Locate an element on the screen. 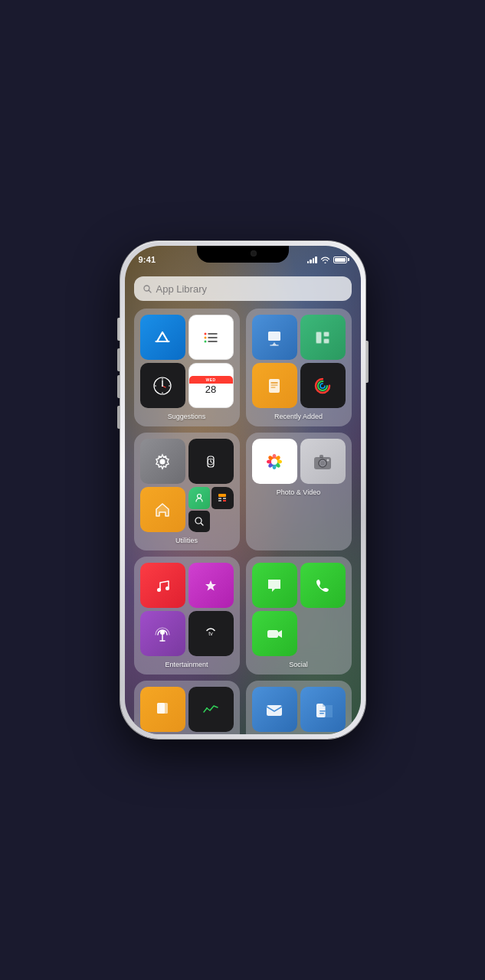  app-icon-numbers is located at coordinates (323, 337).